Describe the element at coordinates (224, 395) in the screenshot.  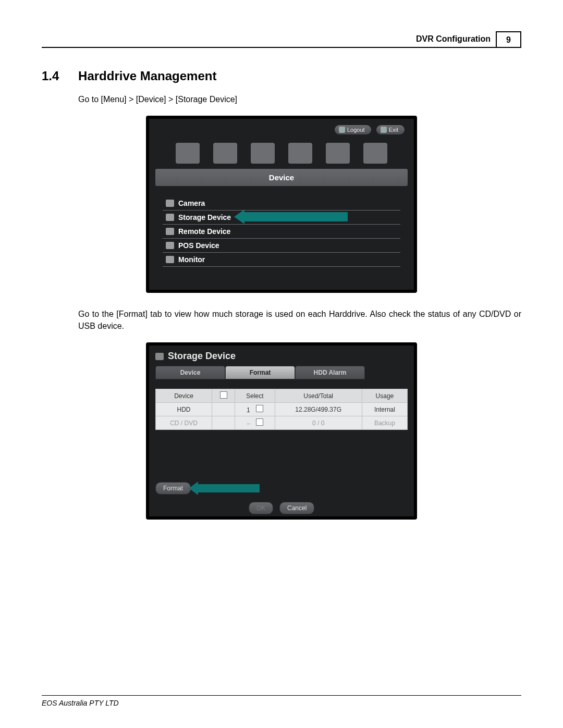
I see `checkbox-icon` at that location.